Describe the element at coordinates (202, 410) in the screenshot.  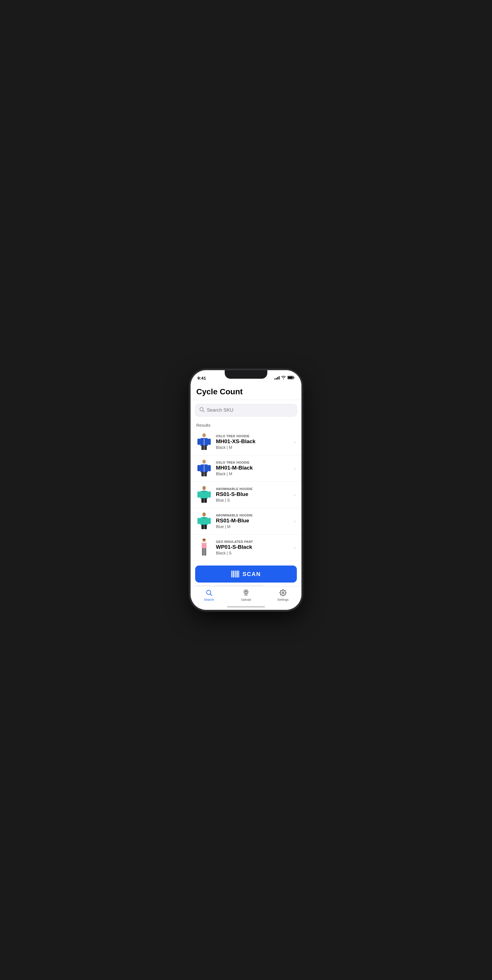
I see `search-icon` at that location.